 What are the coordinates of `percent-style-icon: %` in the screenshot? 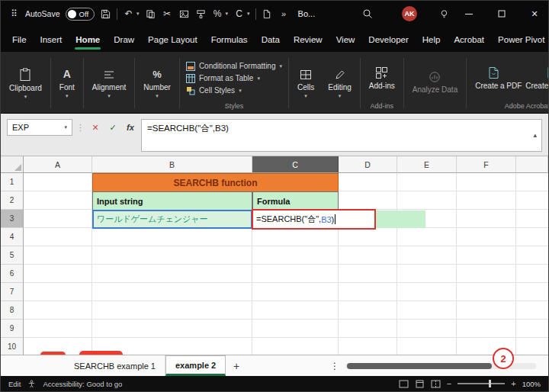 It's located at (218, 14).